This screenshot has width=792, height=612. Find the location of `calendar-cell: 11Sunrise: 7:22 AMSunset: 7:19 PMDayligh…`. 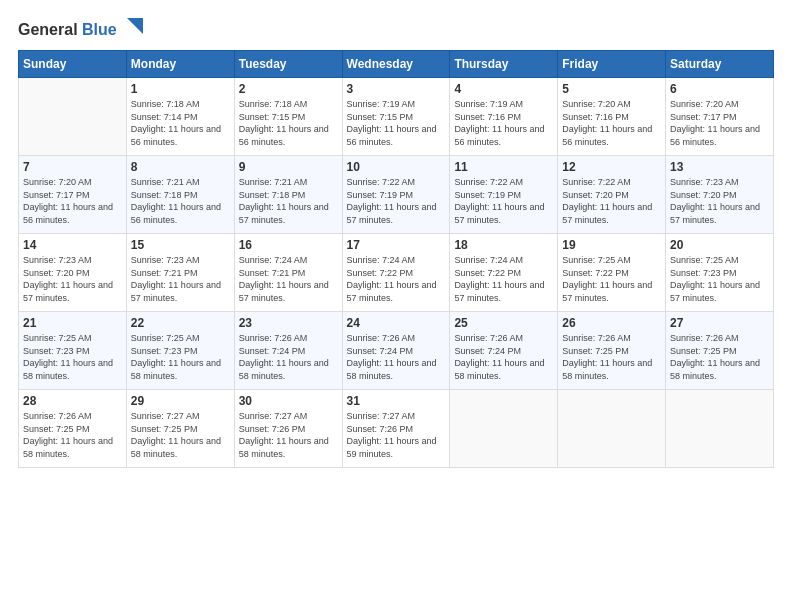

calendar-cell: 11Sunrise: 7:22 AMSunset: 7:19 PMDayligh… is located at coordinates (504, 195).